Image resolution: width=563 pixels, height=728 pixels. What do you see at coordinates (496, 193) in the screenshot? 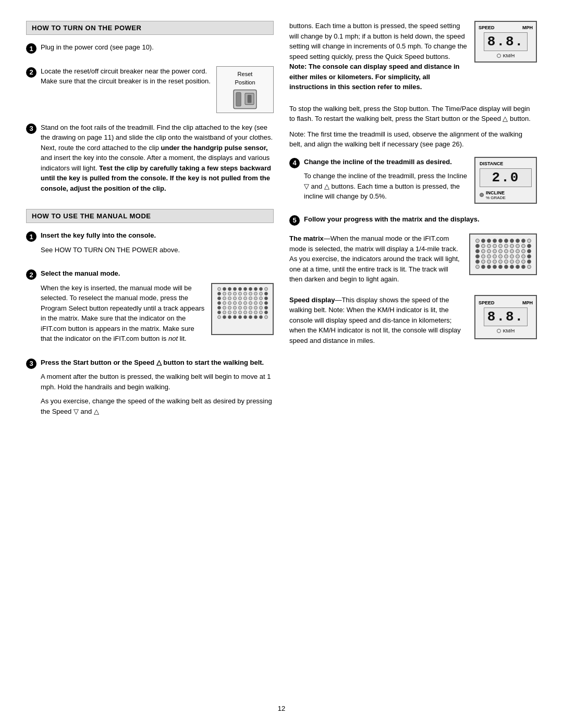
I see `incline-label: INCLINE` at bounding box center [496, 193].